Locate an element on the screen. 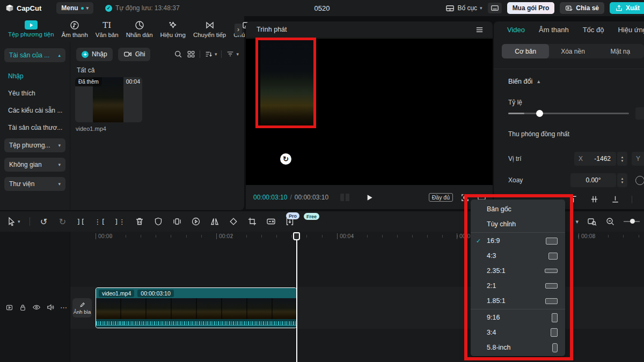  speed-button is located at coordinates (196, 221).